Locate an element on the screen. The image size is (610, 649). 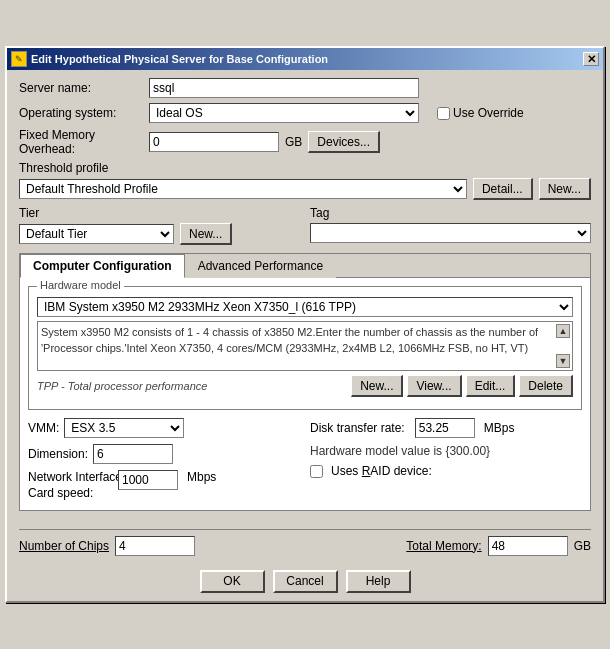
hw-desc-scrollbar: ▲ ▼ is located at coordinates (563, 346).